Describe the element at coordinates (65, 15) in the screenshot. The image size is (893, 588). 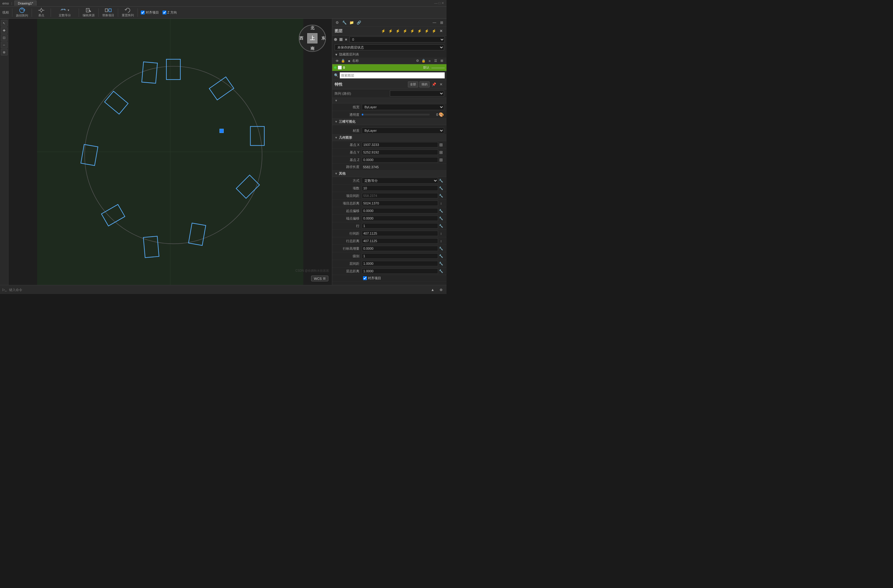
I see `equal-divide-label: 定数等分` at that location.